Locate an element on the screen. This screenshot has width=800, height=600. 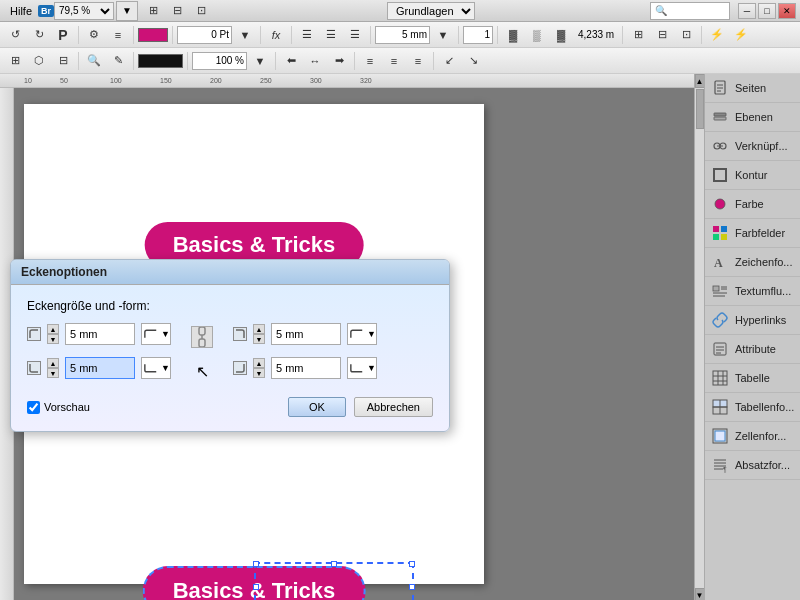
workspace-select: Grundlagen is located at coordinates (431, 11).